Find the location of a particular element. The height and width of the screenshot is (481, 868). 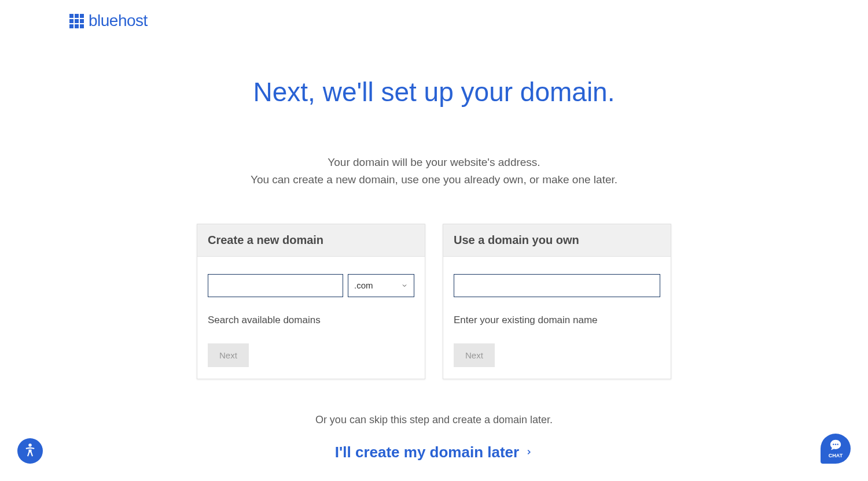

tld-select: .com is located at coordinates (381, 286).